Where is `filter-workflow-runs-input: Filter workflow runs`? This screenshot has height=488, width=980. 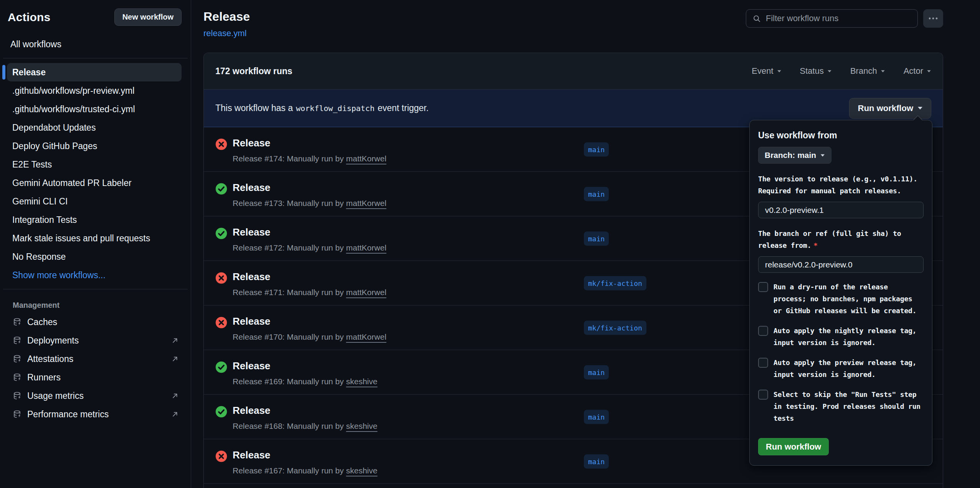
filter-workflow-runs-input: Filter workflow runs is located at coordinates (832, 18).